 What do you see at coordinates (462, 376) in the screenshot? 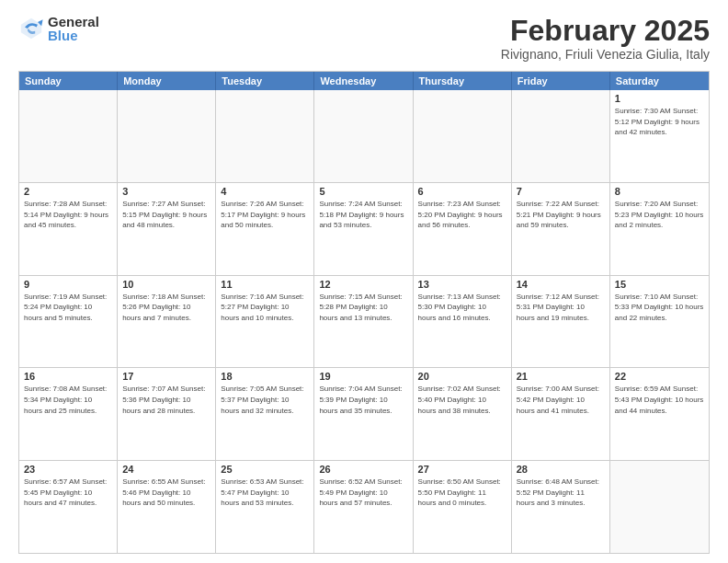
I see `cell-day-number: 20` at bounding box center [462, 376].